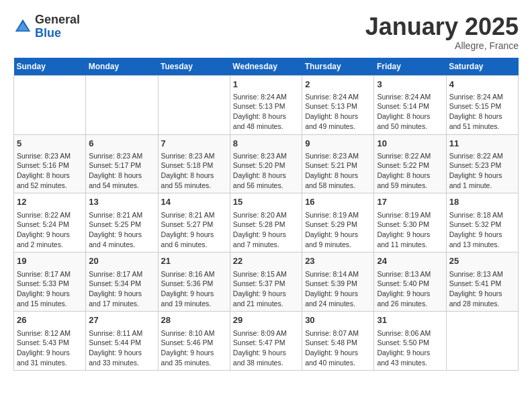 This screenshot has height=411, width=532. Describe the element at coordinates (338, 298) in the screenshot. I see `day-info: Daylight: 9 hours and 24 minutes.` at that location.